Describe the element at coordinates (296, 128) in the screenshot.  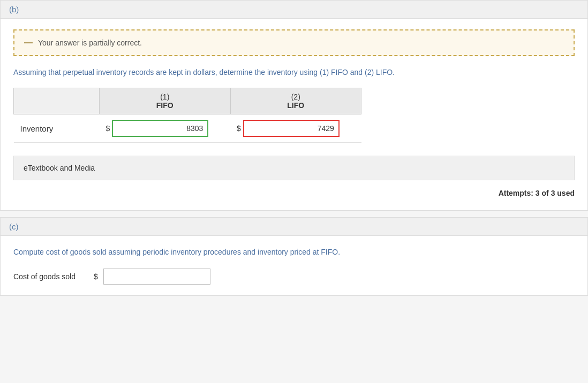
I see `lifo-cell: $` at that location.